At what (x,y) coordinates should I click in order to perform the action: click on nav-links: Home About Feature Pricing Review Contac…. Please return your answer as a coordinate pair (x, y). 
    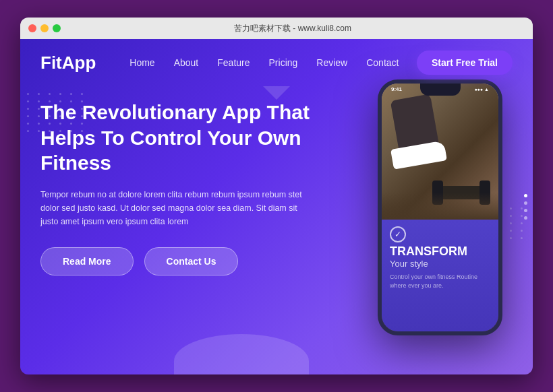
    Looking at the image, I should click on (273, 63).